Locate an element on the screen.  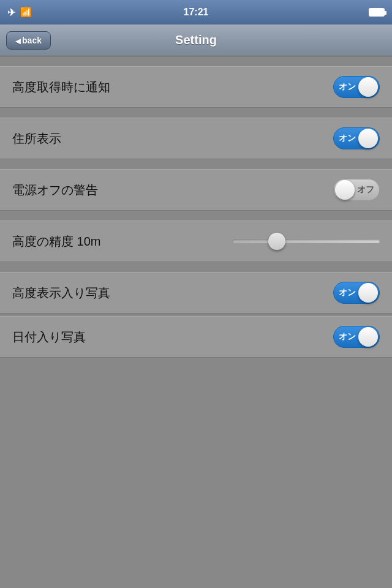
altitude-precision-slider-track is located at coordinates (306, 241).